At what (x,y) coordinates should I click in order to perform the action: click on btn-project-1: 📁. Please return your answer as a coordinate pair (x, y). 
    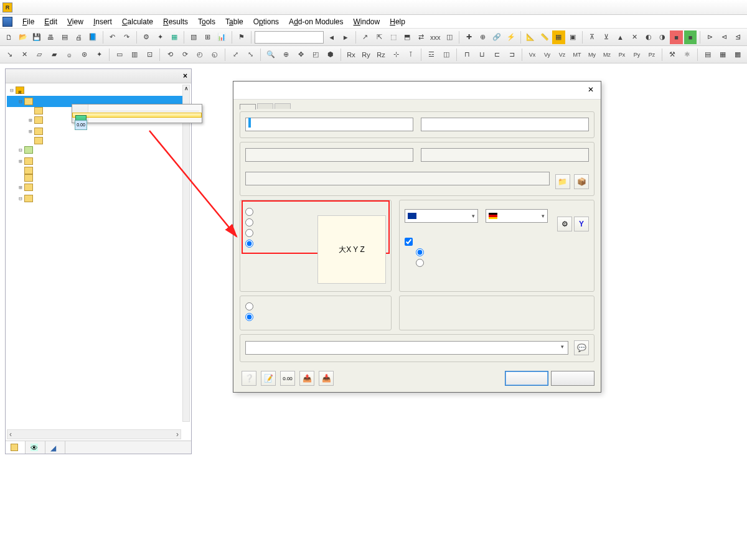
    Looking at the image, I should click on (563, 182).